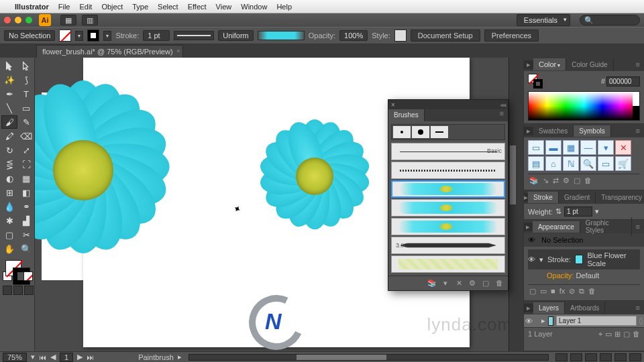  Describe the element at coordinates (7, 20) in the screenshot. I see `close-button` at that location.